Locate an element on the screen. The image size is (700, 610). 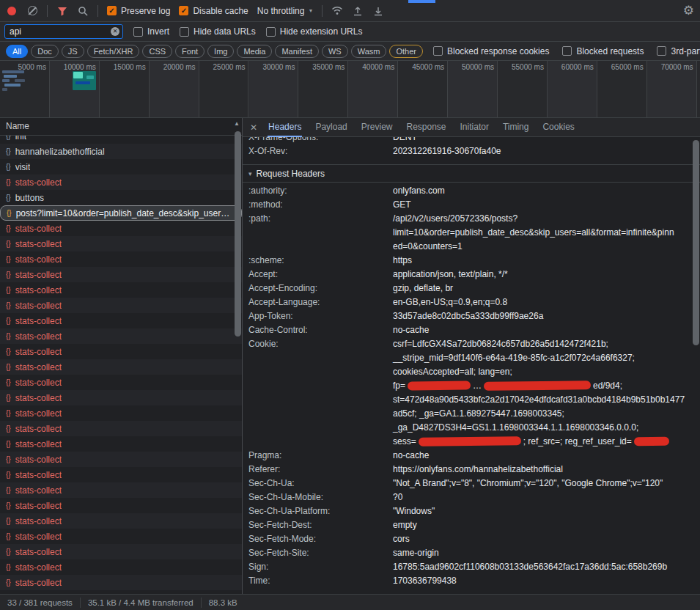
tab-initiator: Initiator is located at coordinates (475, 128).